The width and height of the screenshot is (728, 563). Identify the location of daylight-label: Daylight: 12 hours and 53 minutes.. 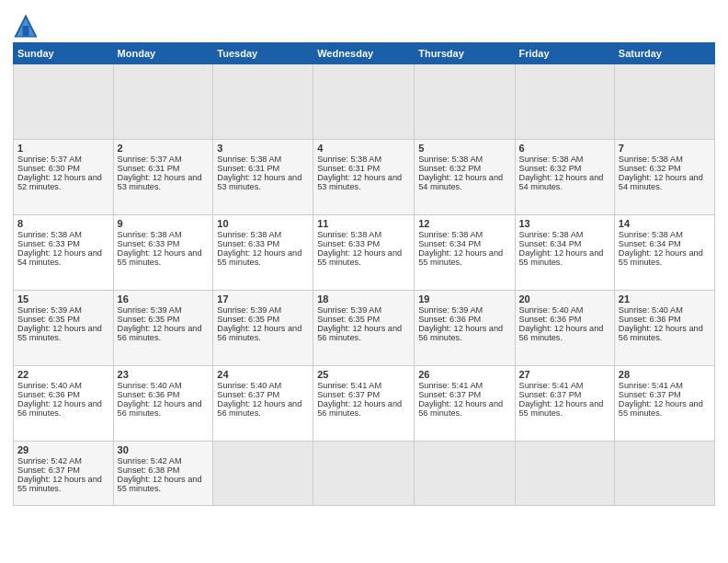
(259, 182).